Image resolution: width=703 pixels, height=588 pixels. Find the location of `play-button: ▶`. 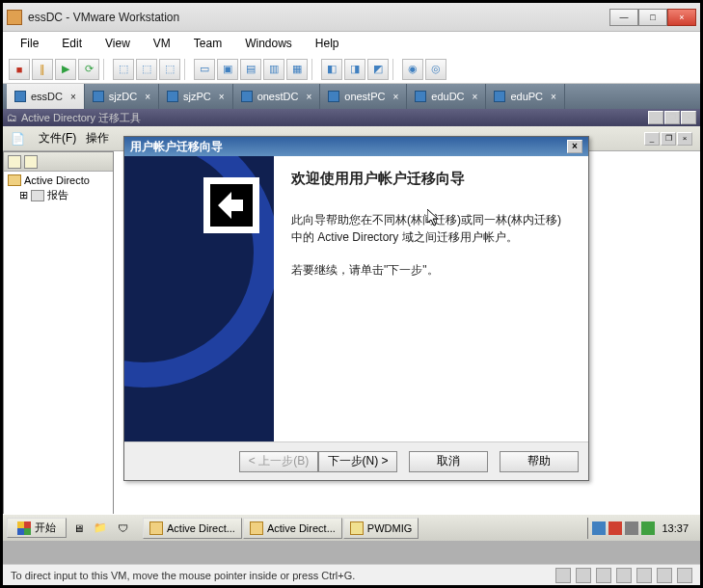

play-button: ▶ is located at coordinates (66, 69).